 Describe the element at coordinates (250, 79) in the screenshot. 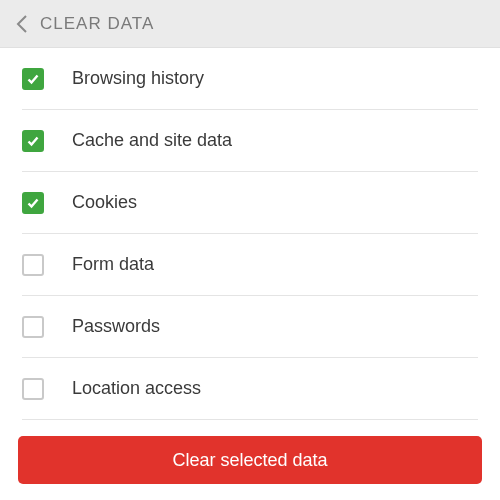

I see `list-item: Browsing history` at that location.